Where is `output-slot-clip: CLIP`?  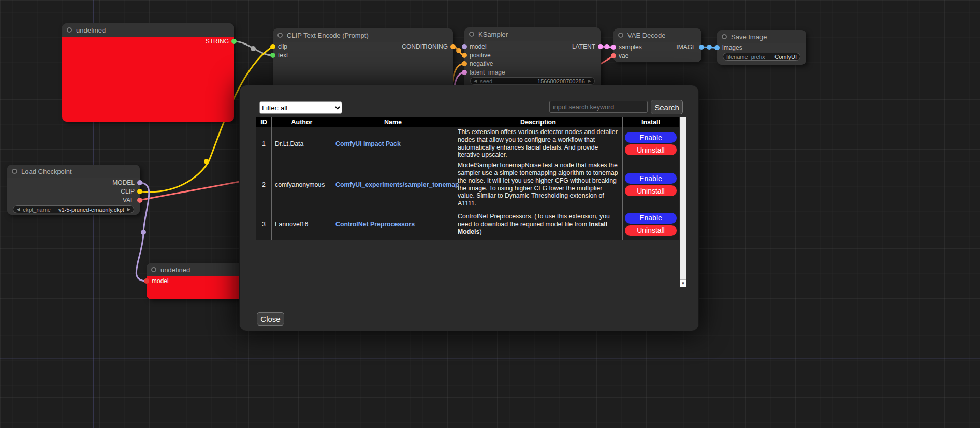
output-slot-clip: CLIP is located at coordinates (130, 191).